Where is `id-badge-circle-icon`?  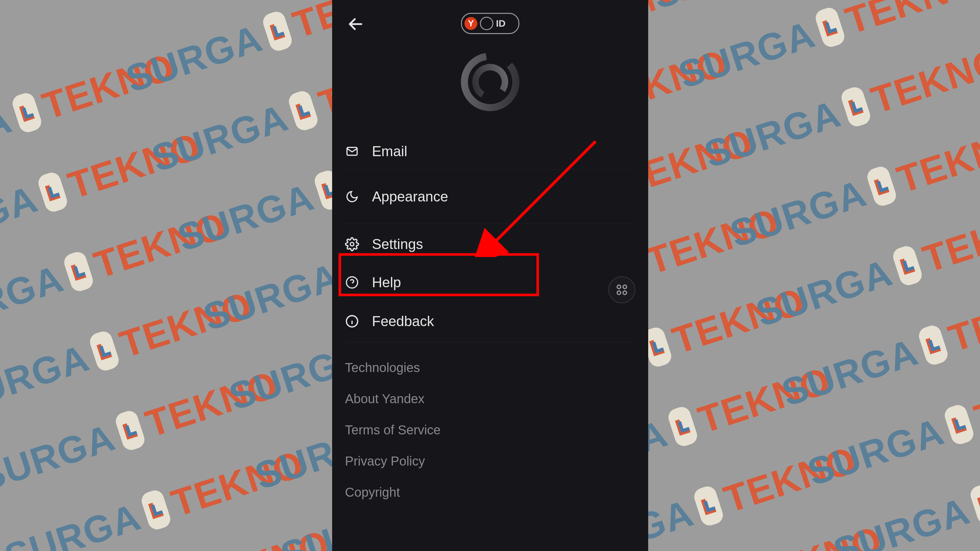 id-badge-circle-icon is located at coordinates (487, 24).